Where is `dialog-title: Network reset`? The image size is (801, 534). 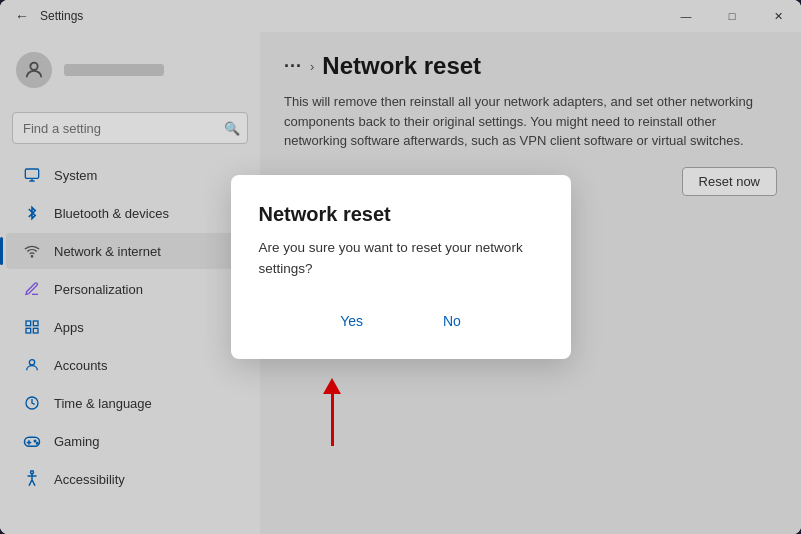 dialog-title: Network reset is located at coordinates (401, 214).